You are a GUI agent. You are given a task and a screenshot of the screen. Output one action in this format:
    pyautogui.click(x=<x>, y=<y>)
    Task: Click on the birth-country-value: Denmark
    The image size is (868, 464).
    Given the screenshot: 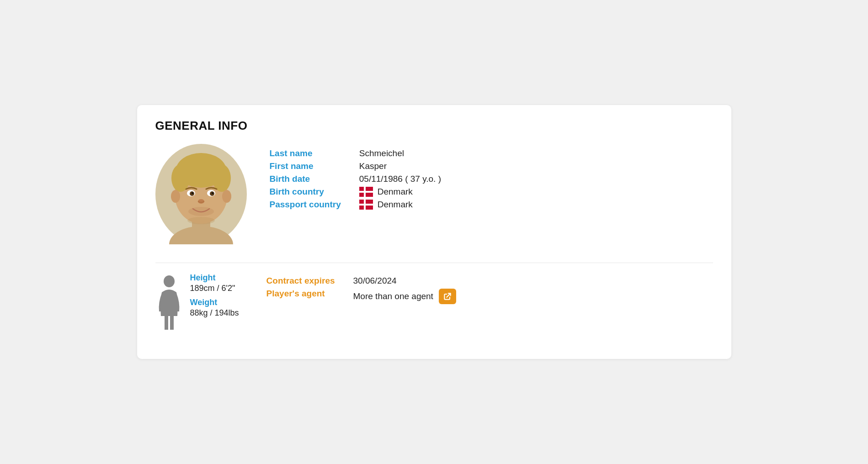 What is the action you would take?
    pyautogui.click(x=400, y=192)
    